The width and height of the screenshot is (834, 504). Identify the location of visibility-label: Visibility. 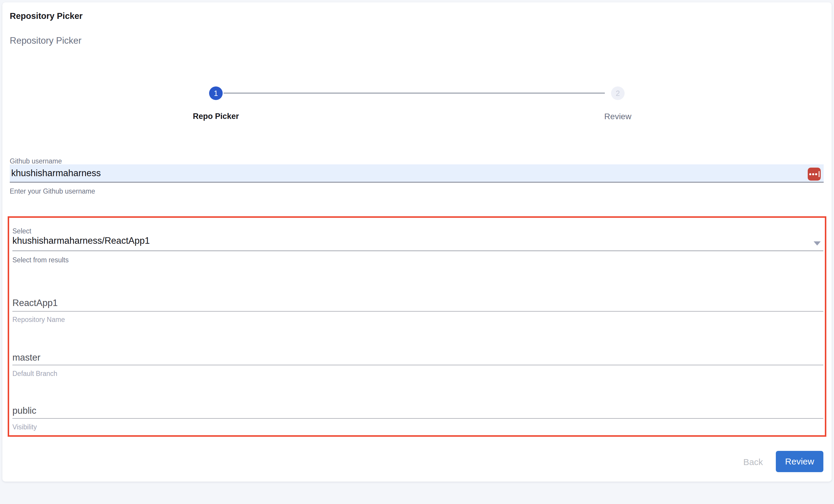
(25, 427).